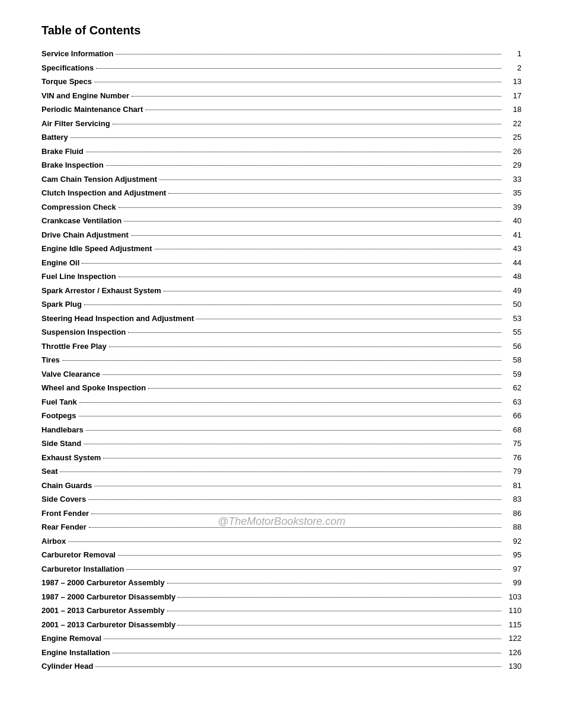 The height and width of the screenshot is (728, 563). I want to click on toc-entry-label: Throttle Free Play, so click(74, 347).